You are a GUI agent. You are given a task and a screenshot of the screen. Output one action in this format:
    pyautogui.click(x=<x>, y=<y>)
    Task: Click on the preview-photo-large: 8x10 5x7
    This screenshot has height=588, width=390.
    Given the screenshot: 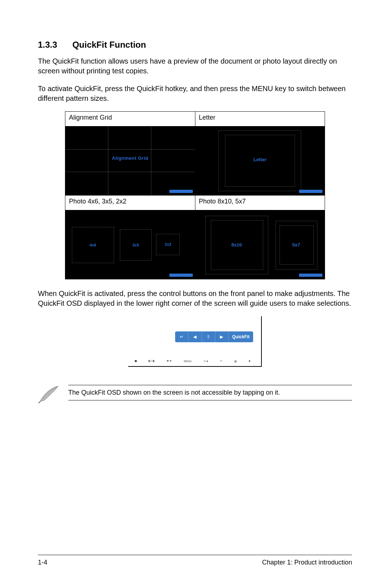 What is the action you would take?
    pyautogui.click(x=260, y=245)
    